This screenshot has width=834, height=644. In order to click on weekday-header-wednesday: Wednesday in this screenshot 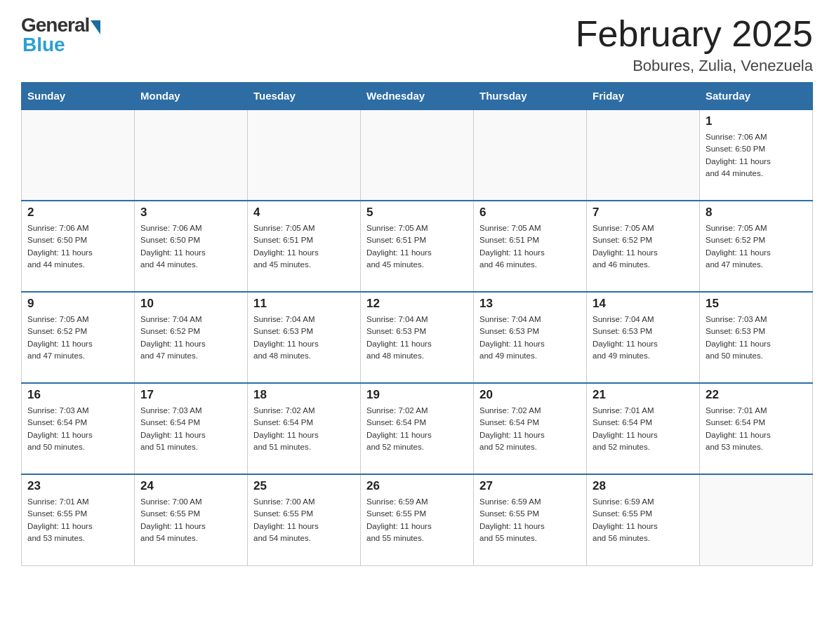, I will do `click(417, 97)`.